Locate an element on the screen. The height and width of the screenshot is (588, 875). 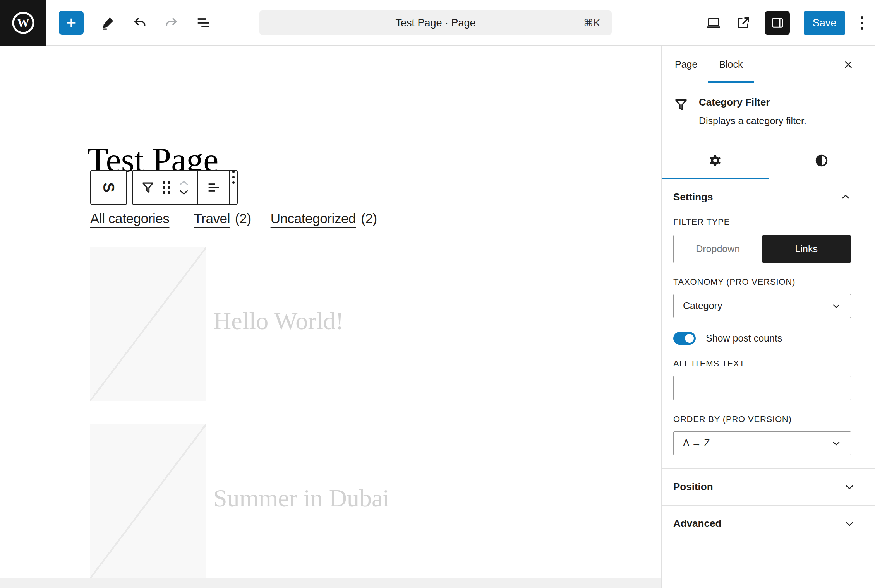
category-link-label: Uncategorized is located at coordinates (314, 219).